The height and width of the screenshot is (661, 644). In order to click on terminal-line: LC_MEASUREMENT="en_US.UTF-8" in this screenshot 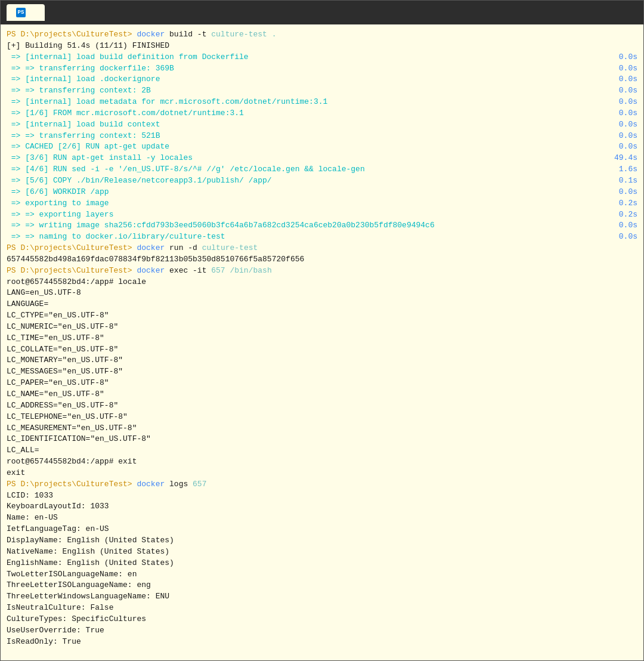, I will do `click(322, 428)`.